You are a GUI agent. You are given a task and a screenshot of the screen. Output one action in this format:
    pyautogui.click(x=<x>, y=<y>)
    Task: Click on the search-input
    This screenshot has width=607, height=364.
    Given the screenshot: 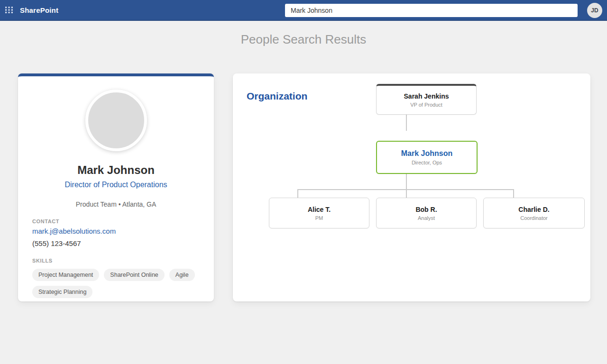 What is the action you would take?
    pyautogui.click(x=432, y=10)
    